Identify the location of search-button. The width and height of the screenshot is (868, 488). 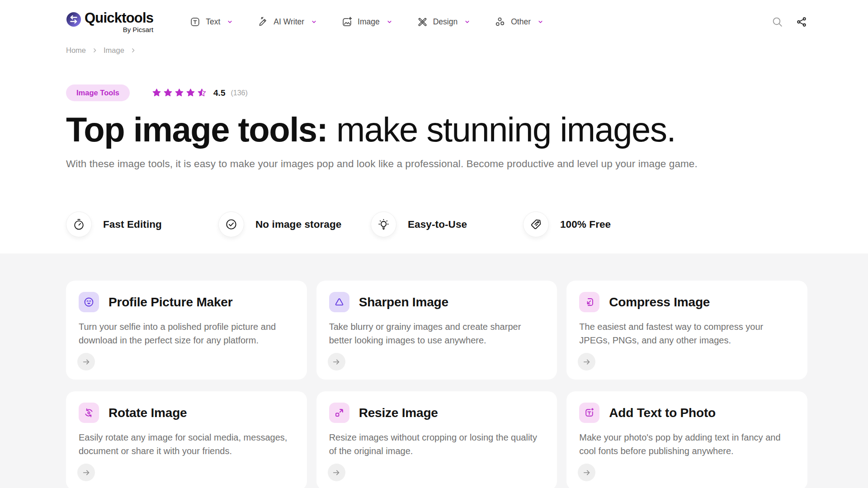
(778, 22).